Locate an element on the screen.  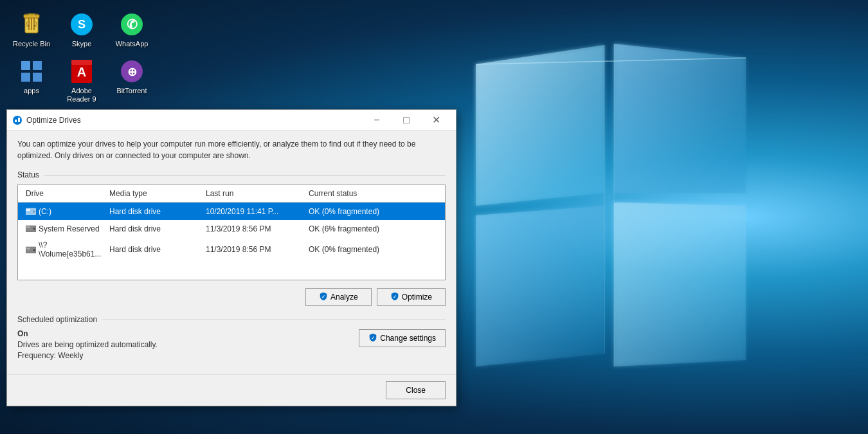
close-button: ✕ is located at coordinates (436, 120).